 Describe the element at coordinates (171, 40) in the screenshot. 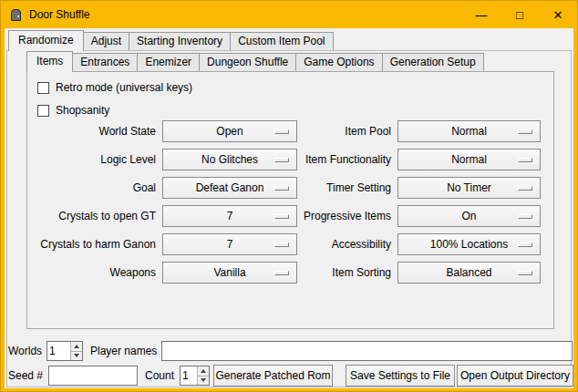

I see `main-tabbar: Randomize Adjust Starting Inventory Cust…` at that location.